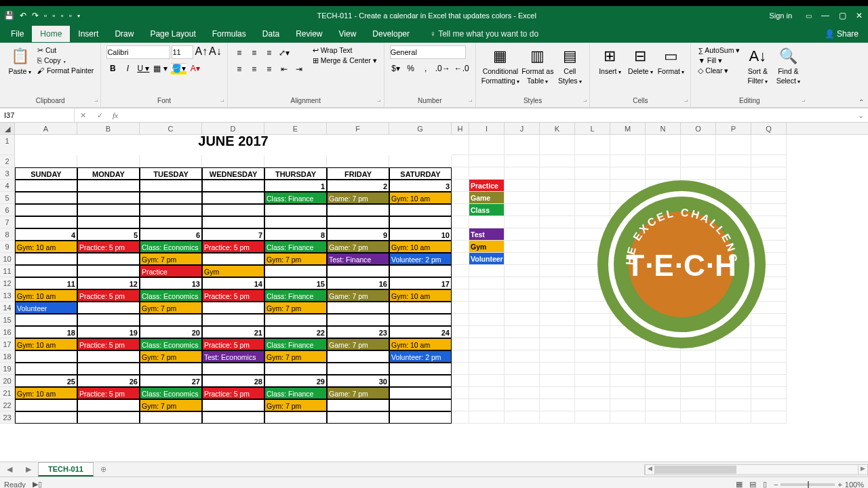 This screenshot has width=868, height=488. Describe the element at coordinates (7, 235) in the screenshot. I see `row-header: 8` at that location.